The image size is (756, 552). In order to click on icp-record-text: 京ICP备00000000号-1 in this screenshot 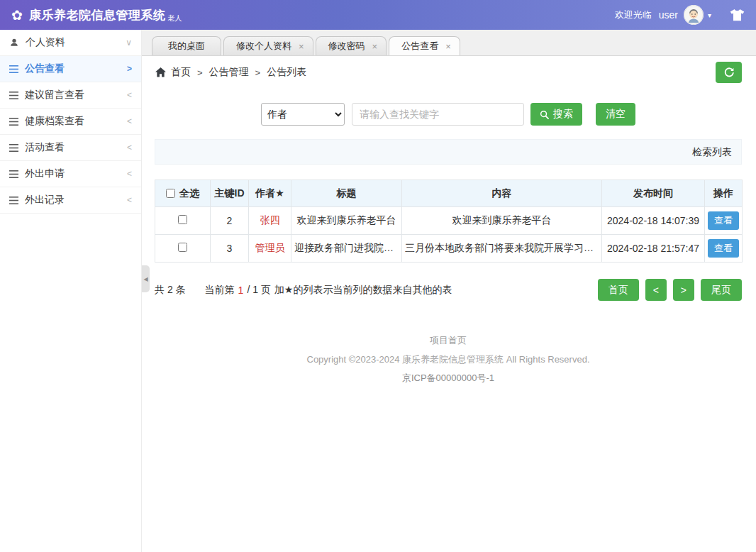, I will do `click(448, 378)`.